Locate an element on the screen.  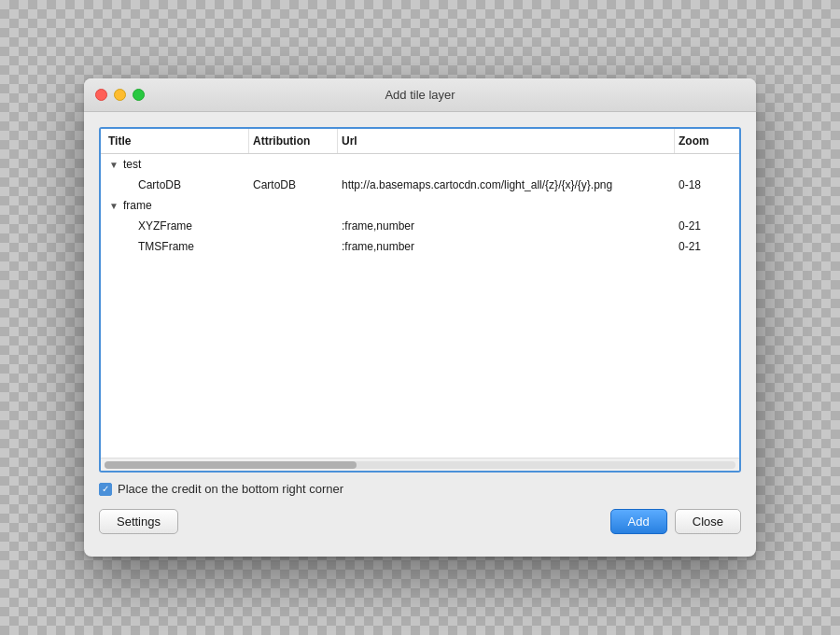
table-body: ▼ test CartoDB CartoDB http://a.basemaps… is located at coordinates (420, 205).